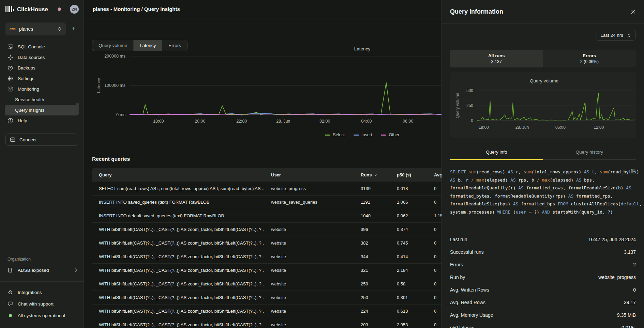 This screenshot has height=328, width=644. What do you see at coordinates (42, 99) in the screenshot?
I see `sidebar-item-service-health: Service health` at bounding box center [42, 99].